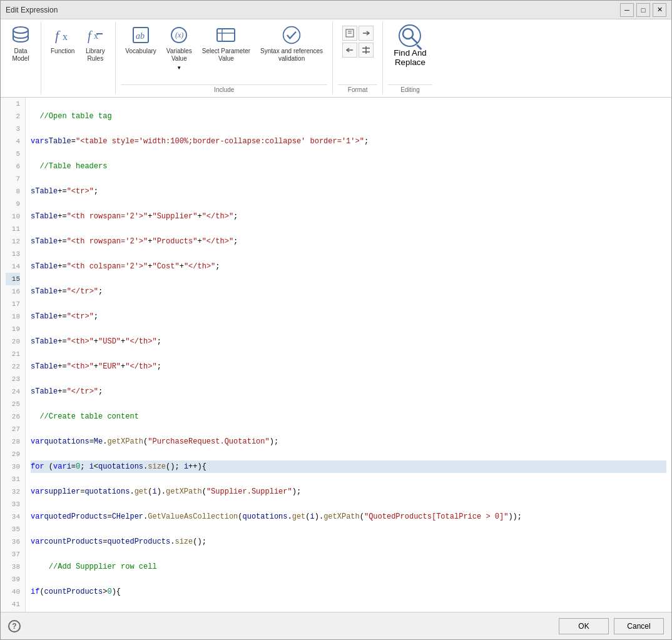 The image size is (672, 640). What do you see at coordinates (21, 58) in the screenshot?
I see `toolbar-group-data-model: DataModel` at bounding box center [21, 58].